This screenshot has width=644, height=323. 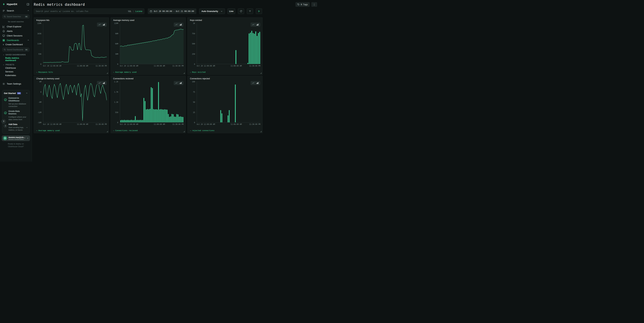 What do you see at coordinates (16, 68) in the screenshot?
I see `preset-clickhouse: ClickHouse` at bounding box center [16, 68].